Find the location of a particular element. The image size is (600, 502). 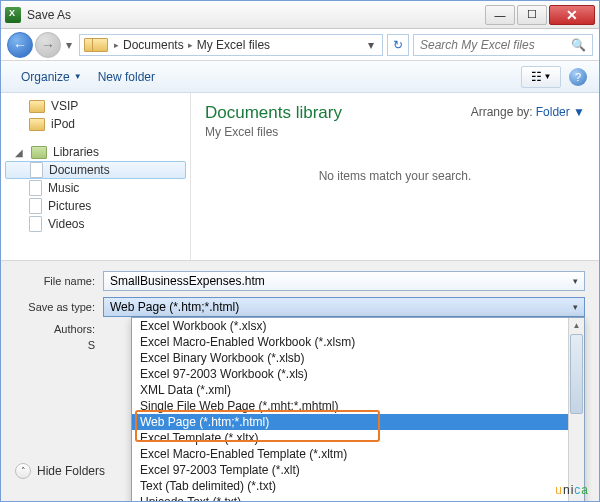

label-fragment: S is located at coordinates (59, 345).